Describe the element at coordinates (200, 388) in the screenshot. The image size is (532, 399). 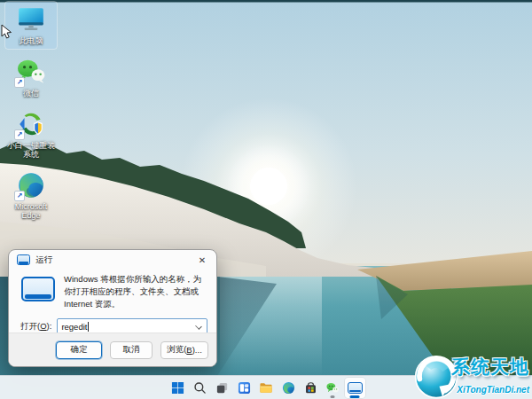
I see `search-icon` at that location.